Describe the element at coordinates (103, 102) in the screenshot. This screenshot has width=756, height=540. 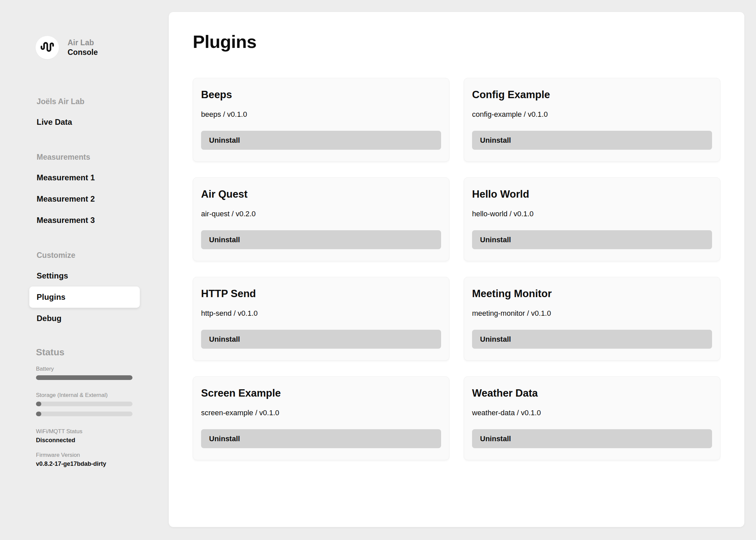
I see `section-label-device: Joëls Air Lab` at that location.